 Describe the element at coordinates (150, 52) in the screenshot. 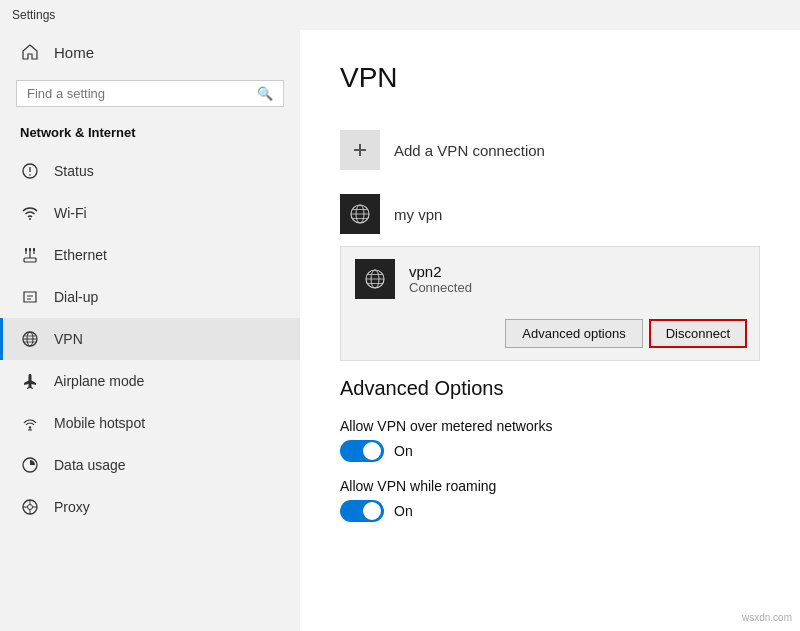

I see `sidebar-home-button: Home` at that location.